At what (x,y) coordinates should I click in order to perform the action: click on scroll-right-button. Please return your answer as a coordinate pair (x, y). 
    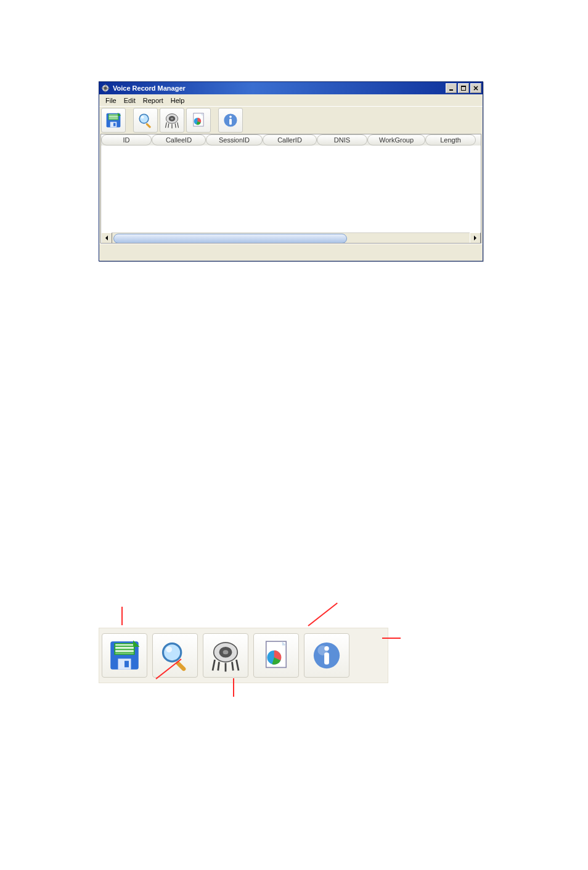
    Looking at the image, I should click on (475, 238).